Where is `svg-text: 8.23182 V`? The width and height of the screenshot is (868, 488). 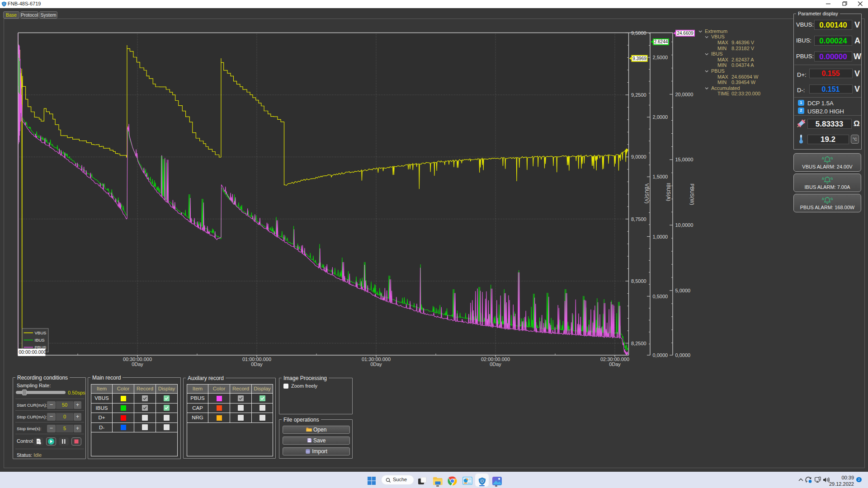
svg-text: 8.23182 V is located at coordinates (743, 48).